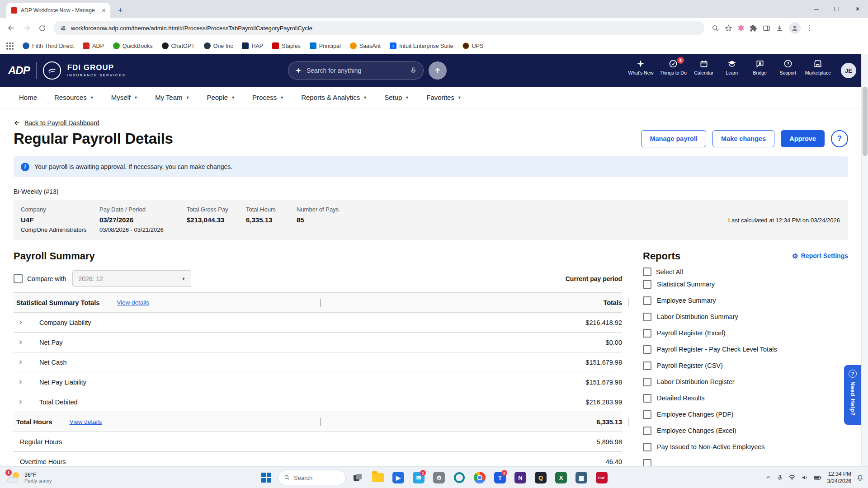 This screenshot has width=868, height=488. Describe the element at coordinates (58, 10) in the screenshot. I see `browser-tab: ADP Workforce Now - Manage ✕` at that location.